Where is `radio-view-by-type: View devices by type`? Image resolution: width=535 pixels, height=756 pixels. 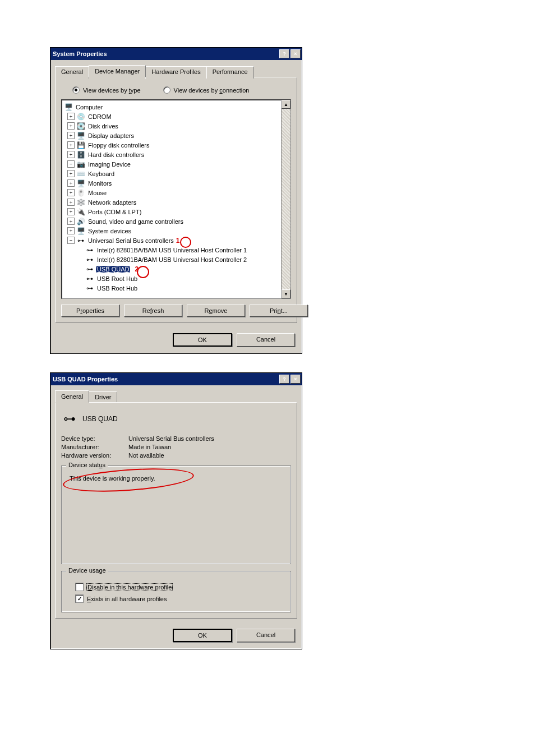
radio-view-by-type: View devices by type is located at coordinates (107, 90).